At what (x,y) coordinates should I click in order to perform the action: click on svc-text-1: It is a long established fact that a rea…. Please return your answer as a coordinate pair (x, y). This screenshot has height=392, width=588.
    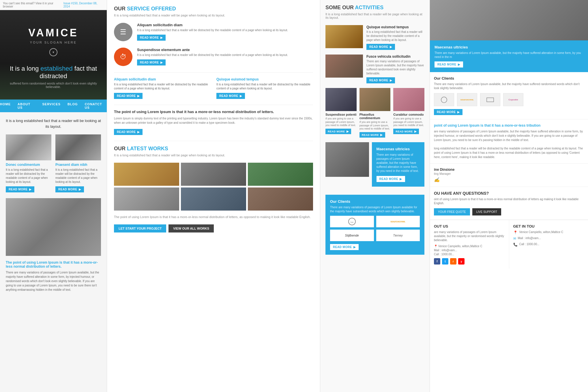
    Looking at the image, I should click on (212, 30).